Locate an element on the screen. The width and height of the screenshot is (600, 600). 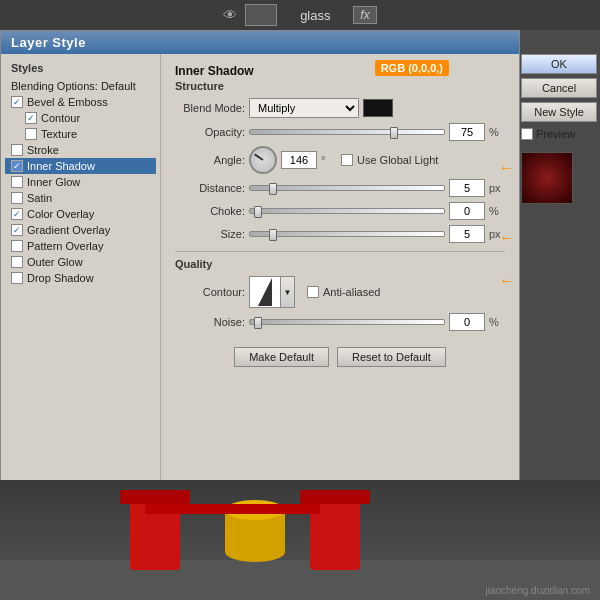
preview-checkbox-row: Preview is located at coordinates (560, 134).